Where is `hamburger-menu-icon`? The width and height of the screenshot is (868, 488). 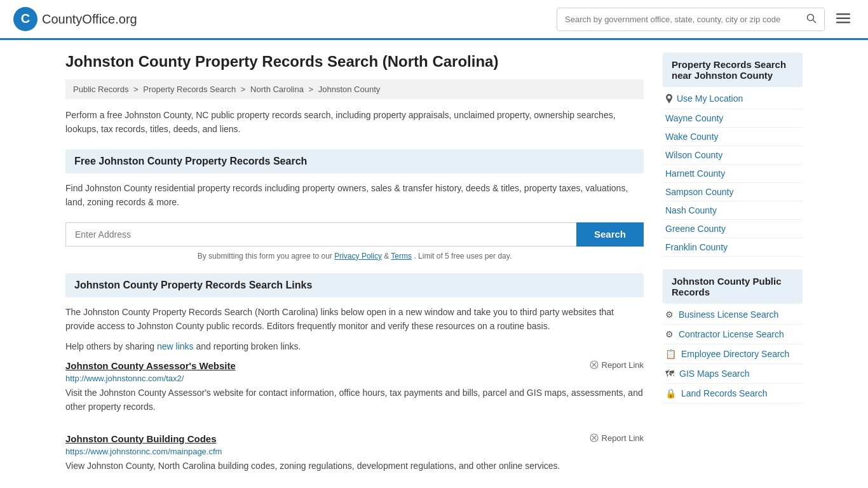 hamburger-menu-icon is located at coordinates (843, 19).